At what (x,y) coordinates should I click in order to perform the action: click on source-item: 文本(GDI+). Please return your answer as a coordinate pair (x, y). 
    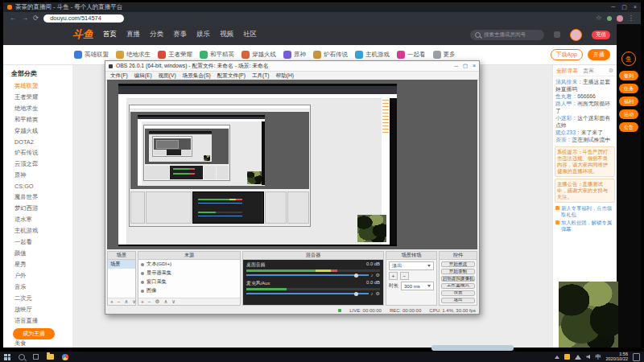
    Looking at the image, I should click on (189, 264).